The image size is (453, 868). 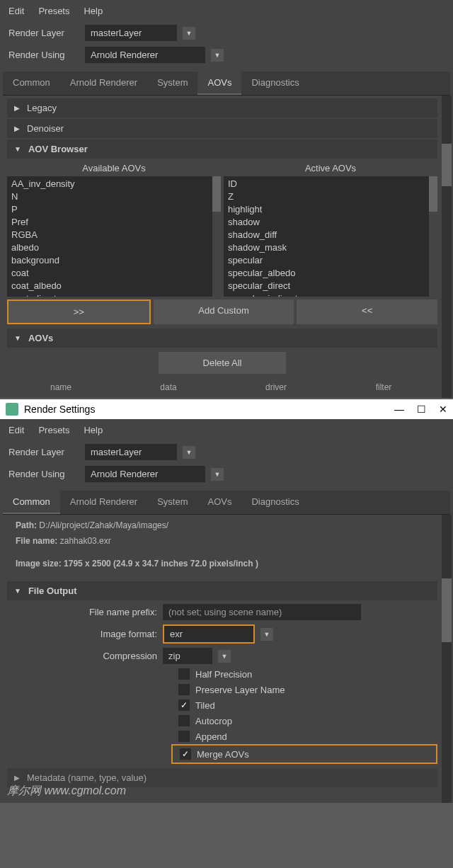 I want to click on preserve-layer-checkbox, so click(x=184, y=690).